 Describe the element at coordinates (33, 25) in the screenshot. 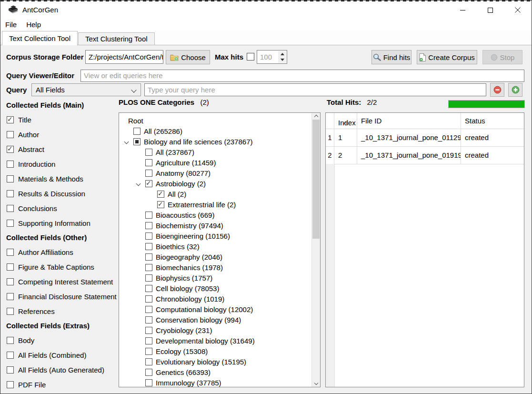

I see `menu-help: Help` at that location.